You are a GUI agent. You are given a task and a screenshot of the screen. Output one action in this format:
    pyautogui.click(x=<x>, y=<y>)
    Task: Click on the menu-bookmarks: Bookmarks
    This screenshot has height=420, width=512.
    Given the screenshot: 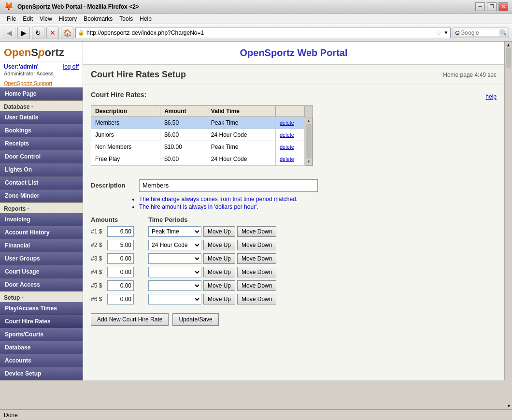 What is the action you would take?
    pyautogui.click(x=98, y=19)
    